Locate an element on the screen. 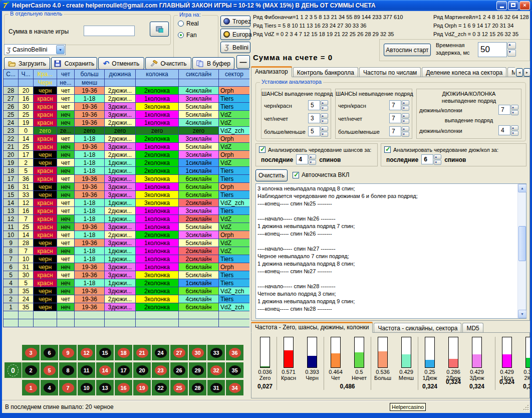 The image size is (532, 418). copy-to-buffer-button: В буфер is located at coordinates (213, 63).